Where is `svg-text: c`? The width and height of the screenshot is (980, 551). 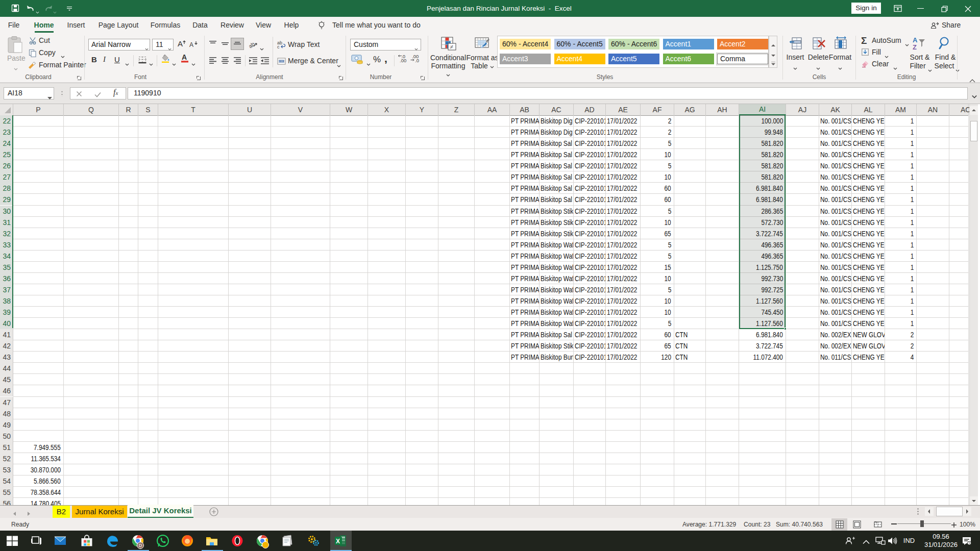
svg-text: c is located at coordinates (279, 46).